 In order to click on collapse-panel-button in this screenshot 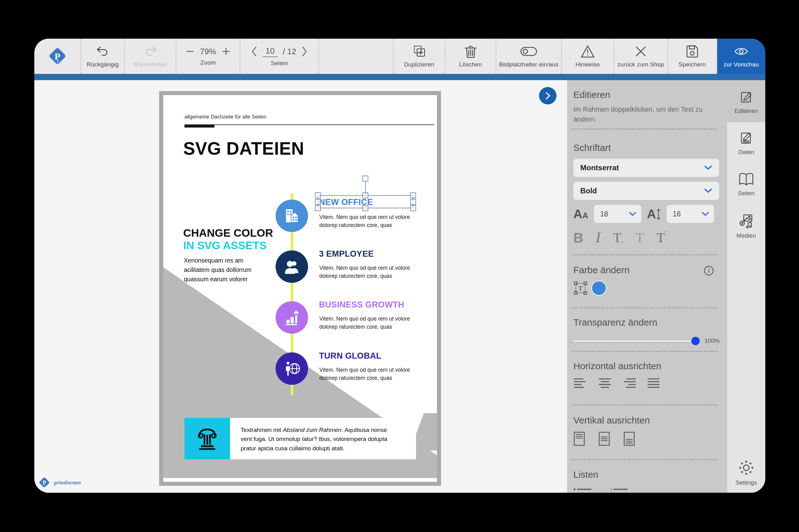, I will do `click(548, 96)`.